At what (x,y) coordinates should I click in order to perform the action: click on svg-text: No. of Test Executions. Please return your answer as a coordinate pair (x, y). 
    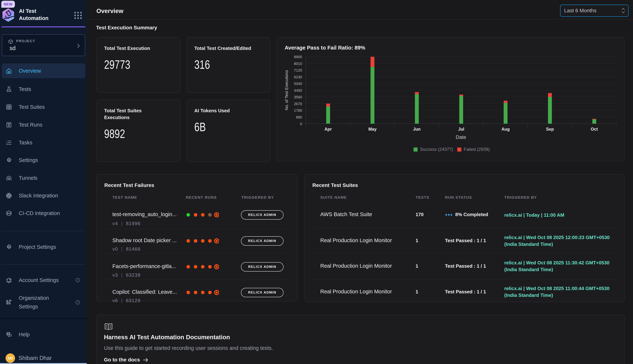
    Looking at the image, I should click on (287, 90).